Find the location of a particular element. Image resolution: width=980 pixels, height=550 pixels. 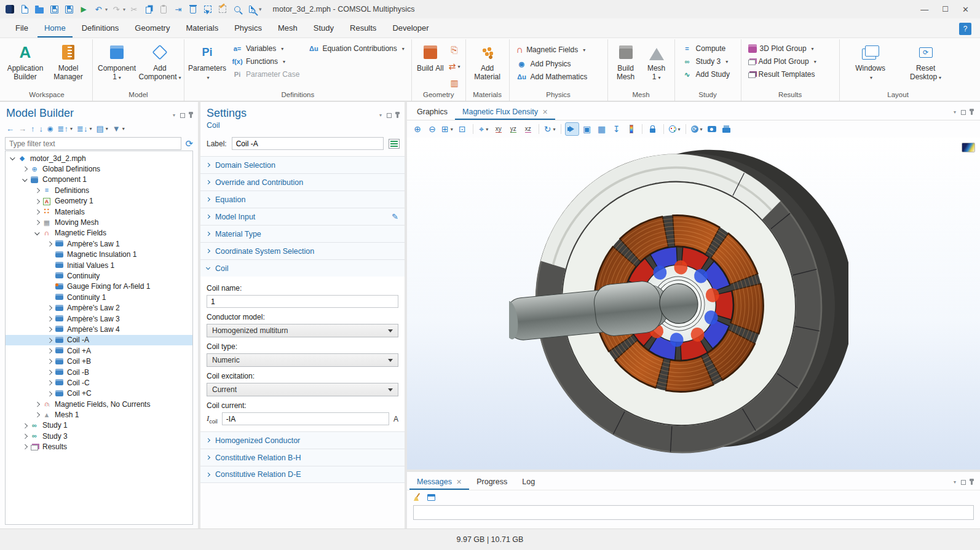

tree-item-moving-mesh: ▦Moving Mesh is located at coordinates (99, 222).